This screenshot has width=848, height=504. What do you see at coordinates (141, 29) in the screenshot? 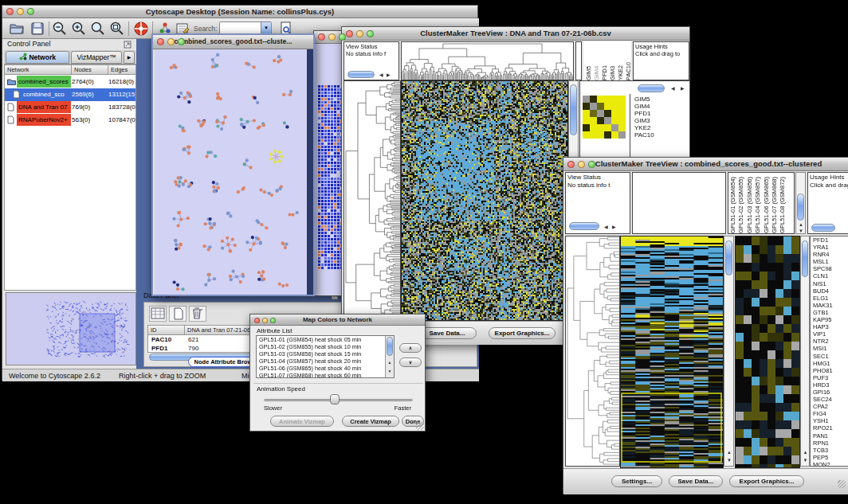
I see `help-lifering-icon` at bounding box center [141, 29].